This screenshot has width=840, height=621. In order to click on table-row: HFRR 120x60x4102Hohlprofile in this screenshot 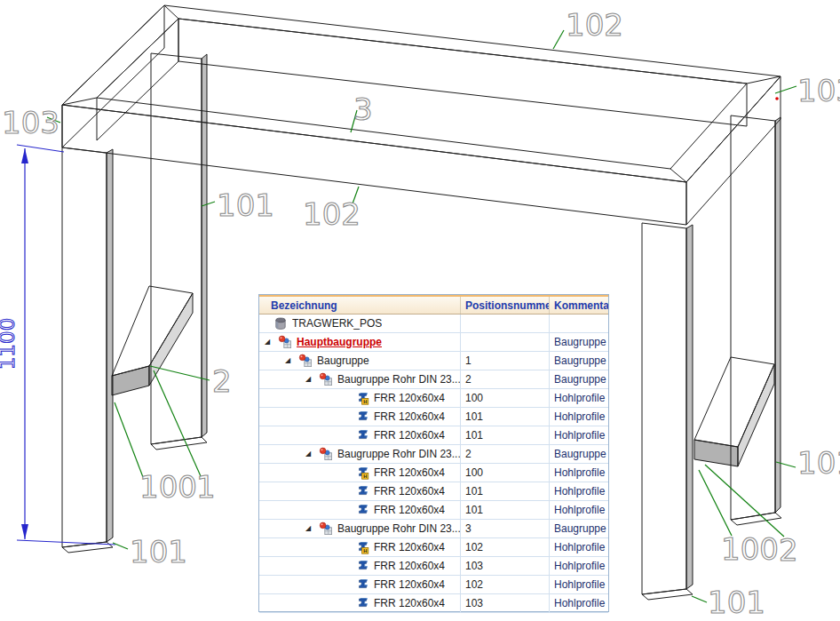, I will do `click(433, 547)`.